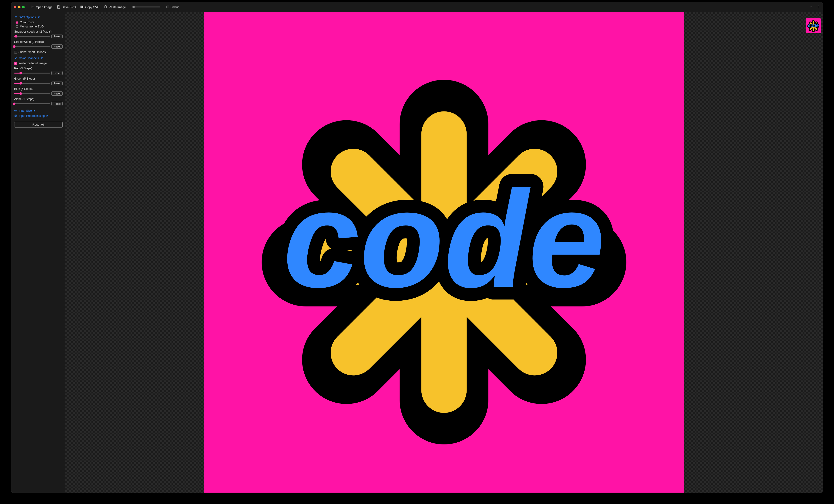 The image size is (834, 504). What do you see at coordinates (175, 7) in the screenshot?
I see `debug-label: Debug` at bounding box center [175, 7].